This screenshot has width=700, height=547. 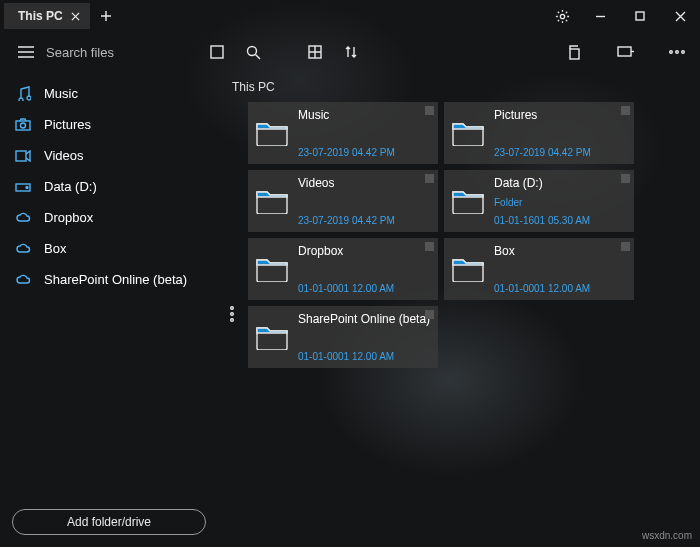 I want to click on grid-icon, so click(x=315, y=52).